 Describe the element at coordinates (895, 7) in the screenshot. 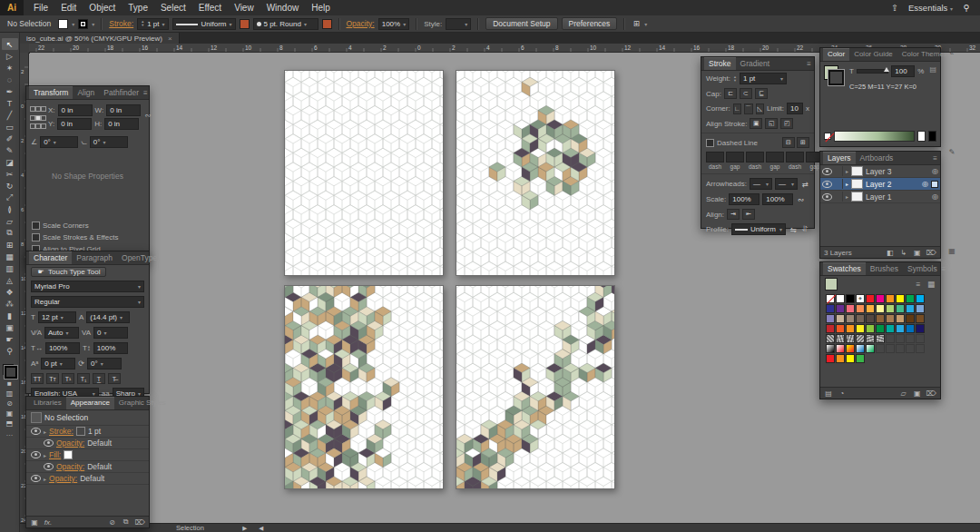

I see `share-icon: ⇪` at that location.